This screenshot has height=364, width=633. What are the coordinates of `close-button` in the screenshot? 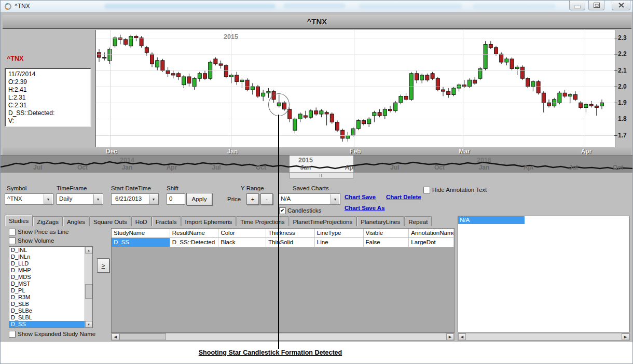 It's located at (621, 5).